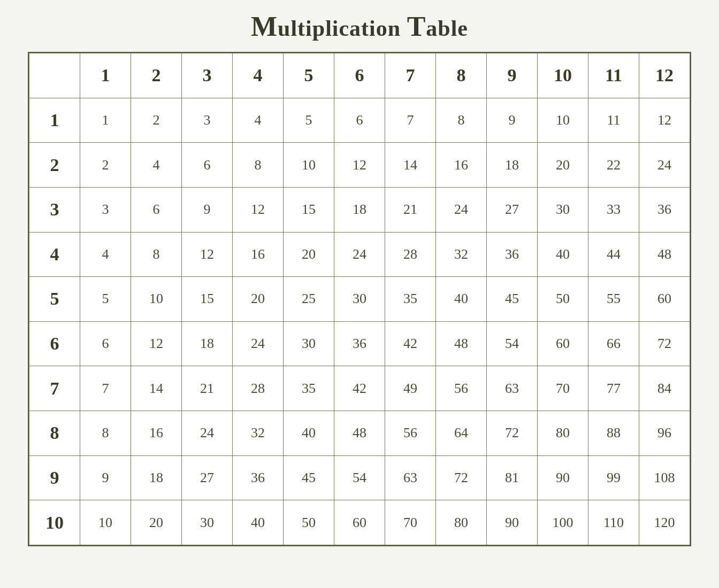 This screenshot has width=719, height=588. What do you see at coordinates (664, 523) in the screenshot?
I see `cell-10-12: 120` at bounding box center [664, 523].